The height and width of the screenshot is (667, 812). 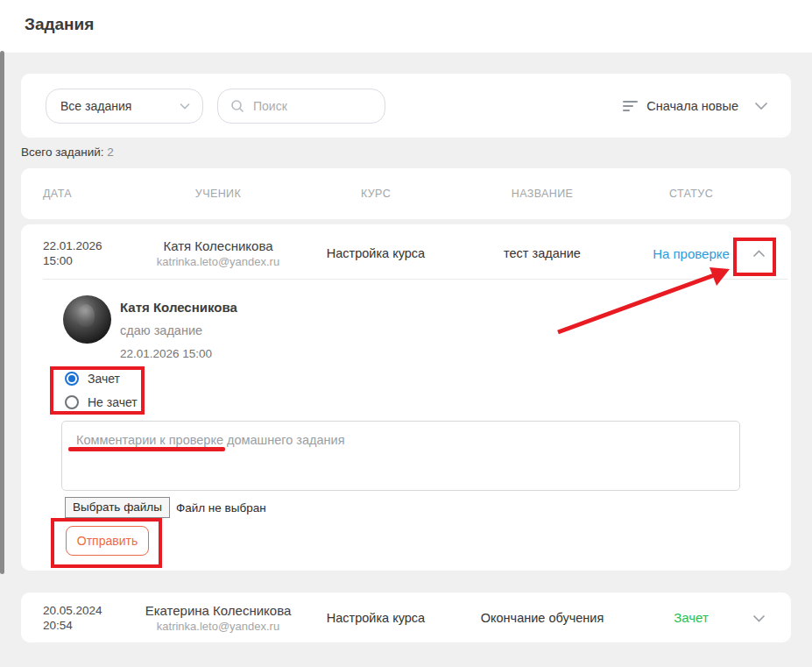 I want to click on assignments-total-label: Всего заданий:, so click(x=63, y=153).